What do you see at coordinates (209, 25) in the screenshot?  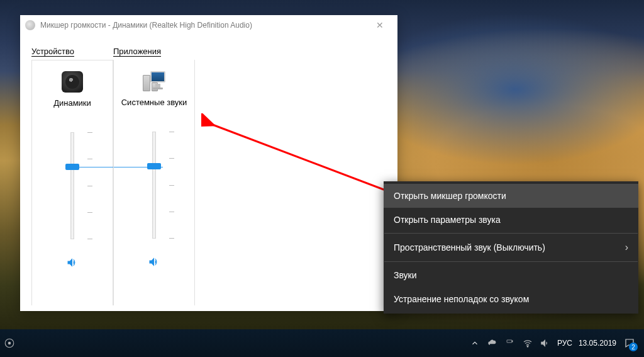 I see `titlebar: Микшер громкости - Динамики (Realtek Hig…` at bounding box center [209, 25].